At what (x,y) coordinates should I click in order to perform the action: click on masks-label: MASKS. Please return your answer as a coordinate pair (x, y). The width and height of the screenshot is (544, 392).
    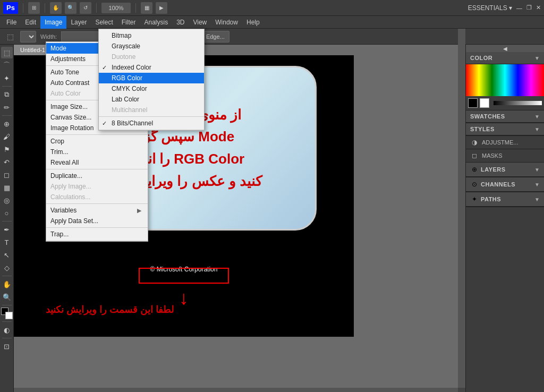
    Looking at the image, I should click on (492, 156).